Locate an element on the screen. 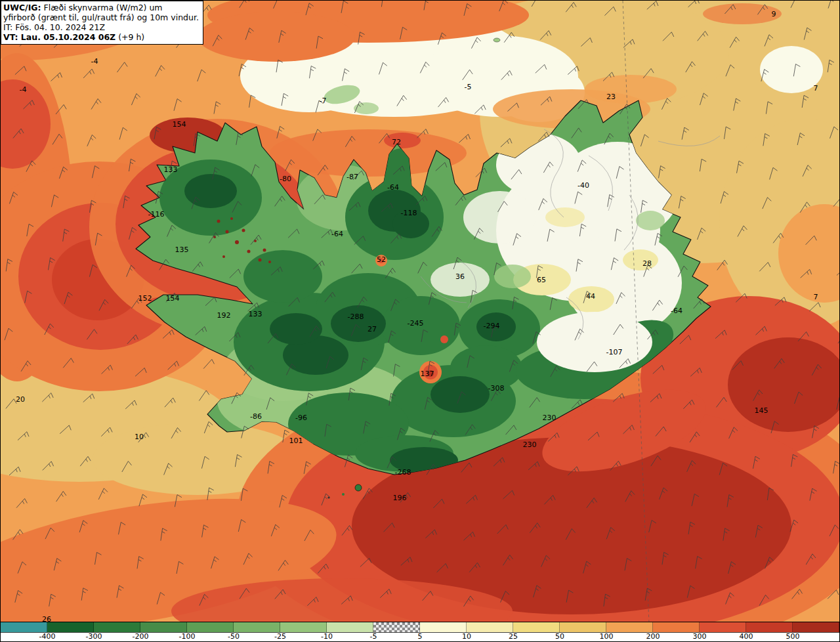 The height and width of the screenshot is (642, 840). colorbar-tick-label: 50 is located at coordinates (560, 637).